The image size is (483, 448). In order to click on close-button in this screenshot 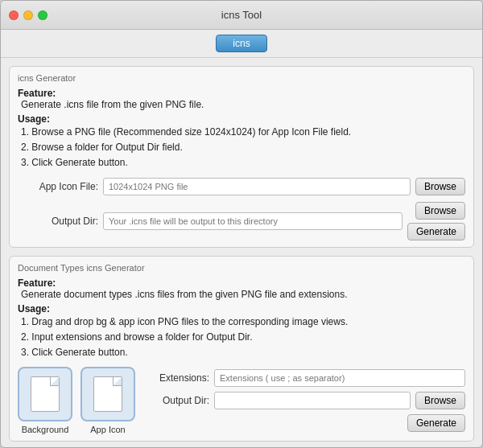, I will do `click(14, 15)`.